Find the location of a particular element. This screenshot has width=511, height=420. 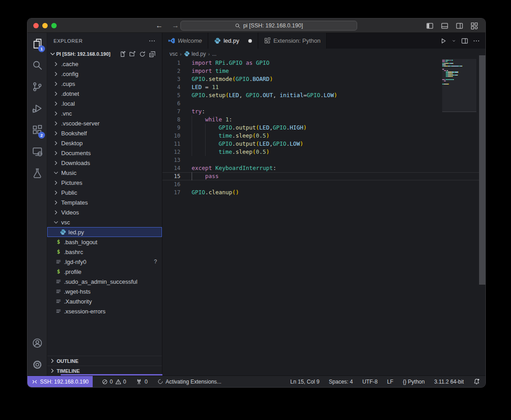

code-line-14: 14except KeyboardInterrupt: is located at coordinates (324, 168).